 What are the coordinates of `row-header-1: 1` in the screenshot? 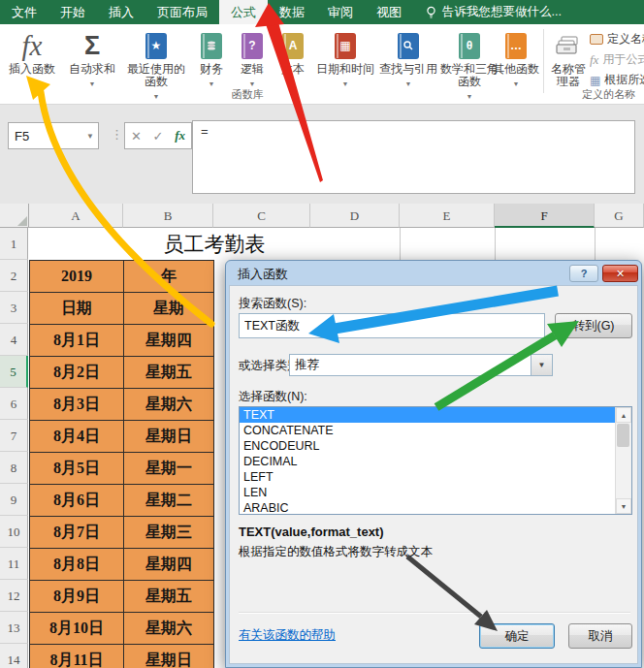 It's located at (14, 244).